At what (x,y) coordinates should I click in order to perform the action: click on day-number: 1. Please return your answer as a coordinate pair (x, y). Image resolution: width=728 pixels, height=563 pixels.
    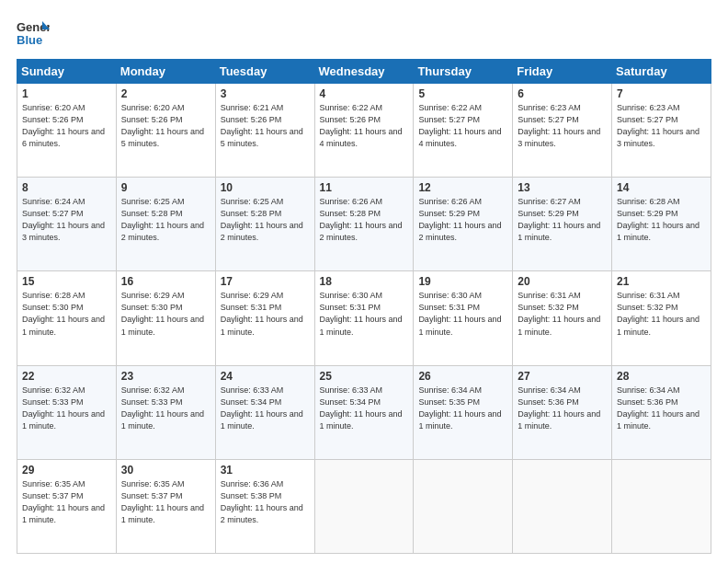
    Looking at the image, I should click on (66, 94).